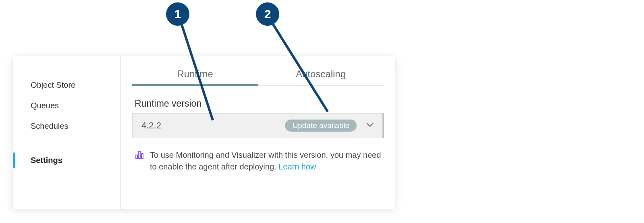 The height and width of the screenshot is (223, 644). I want to click on sidebar-item-settings: Settings, so click(67, 160).